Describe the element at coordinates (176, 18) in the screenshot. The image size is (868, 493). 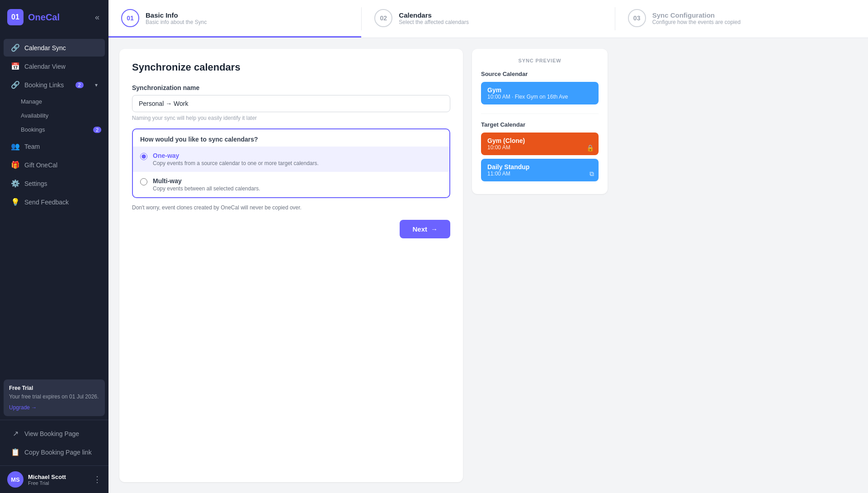
I see `step-1-info: Basic Info Basic info about the Sync` at that location.